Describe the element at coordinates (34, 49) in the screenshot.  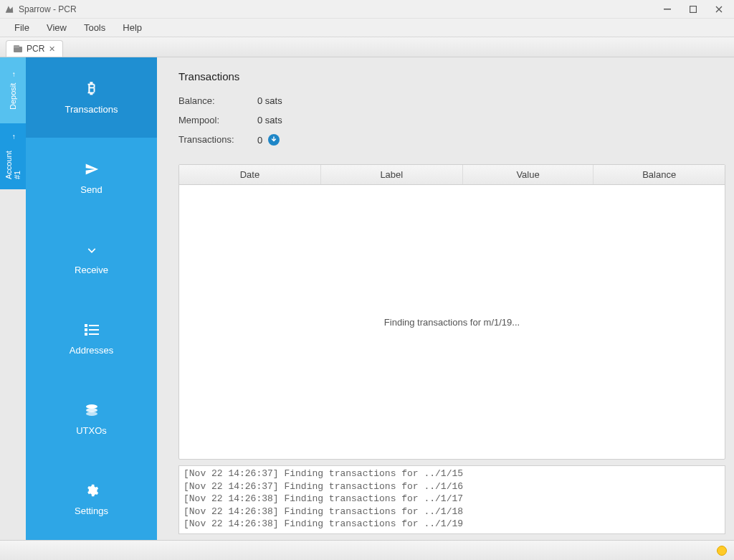
I see `wallet-tab-pcr: PCR ✕` at that location.